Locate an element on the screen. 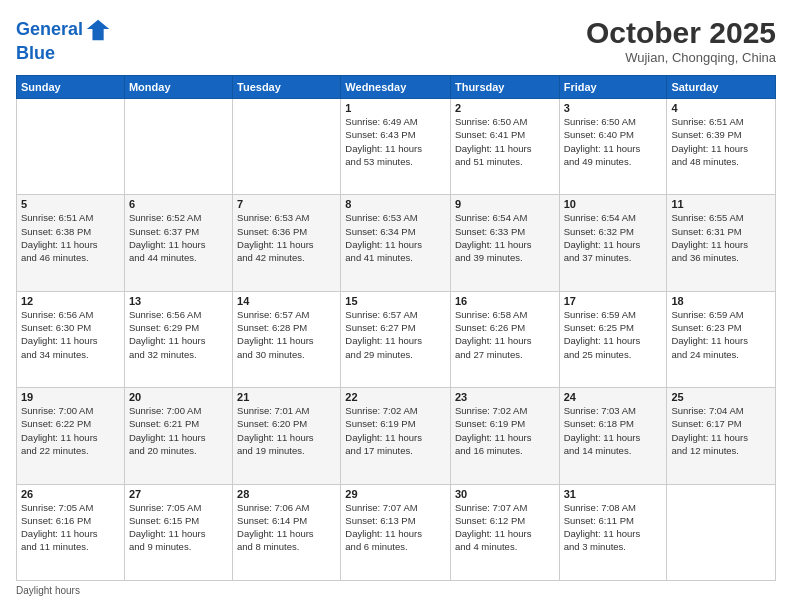 This screenshot has height=612, width=792. day-info: Sunrise: 6:53 AM Sunset: 6:36 PM Dayligh… is located at coordinates (286, 238).